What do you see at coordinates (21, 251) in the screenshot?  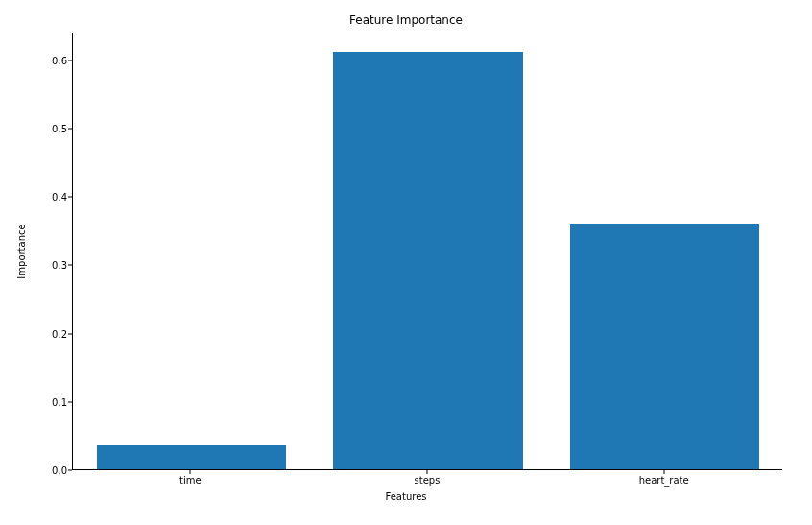 I see `y-axis-label: Importance` at bounding box center [21, 251].